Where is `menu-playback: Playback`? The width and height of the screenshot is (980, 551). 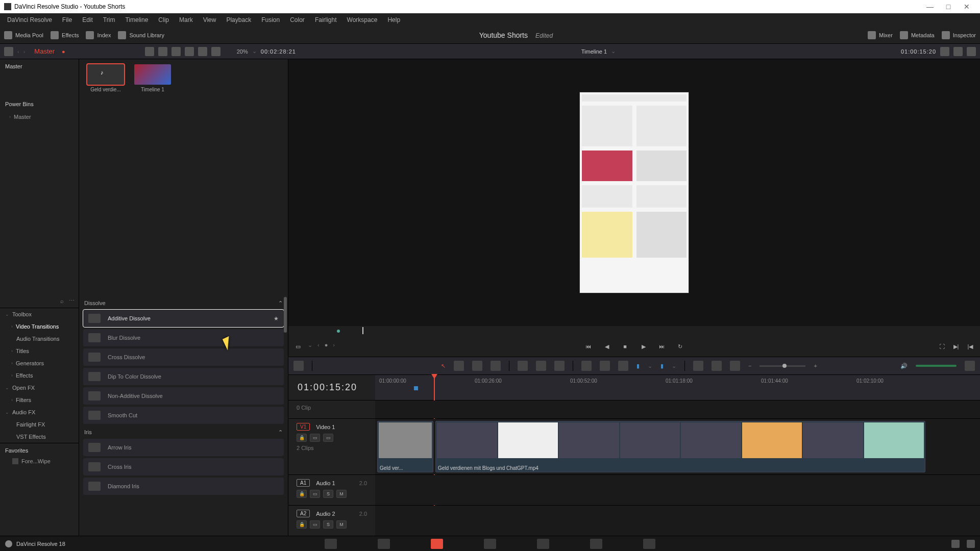
menu-playback: Playback is located at coordinates (239, 20).